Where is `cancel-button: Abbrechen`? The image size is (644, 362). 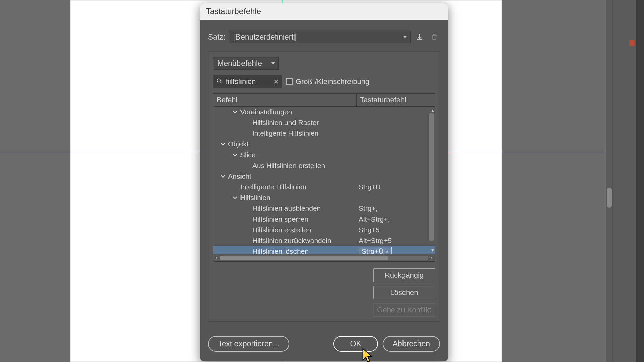
cancel-button: Abbrechen is located at coordinates (411, 344).